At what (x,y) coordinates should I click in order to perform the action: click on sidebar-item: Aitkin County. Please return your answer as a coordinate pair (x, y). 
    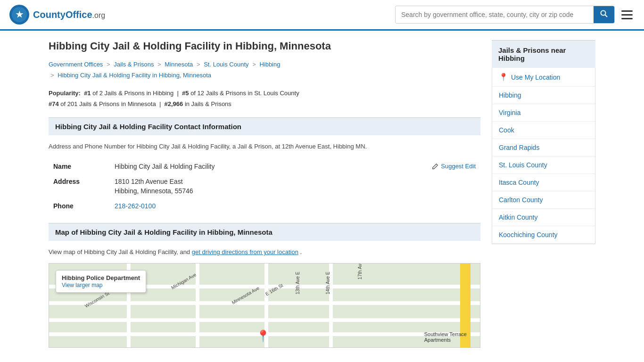
    Looking at the image, I should click on (544, 218).